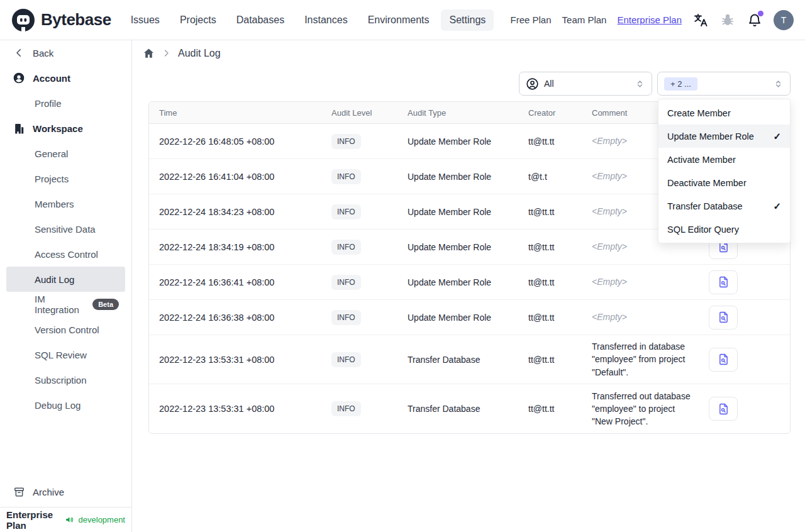  I want to click on nav-issues: Issues, so click(145, 20).